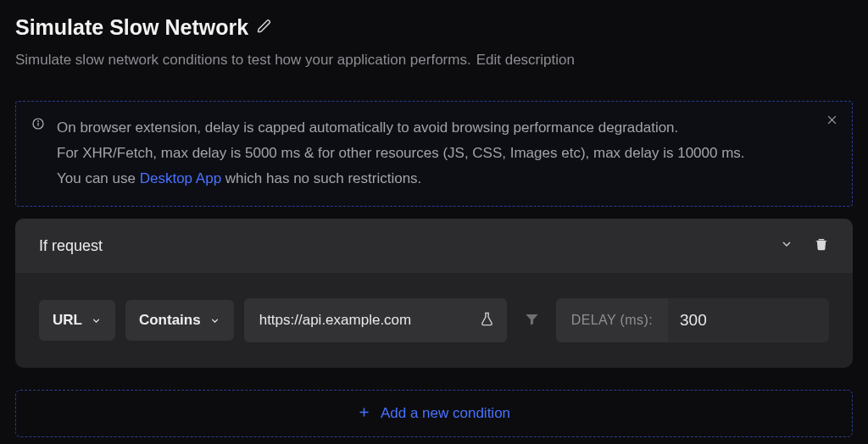 The height and width of the screenshot is (444, 868). What do you see at coordinates (370, 320) in the screenshot?
I see `url-input` at bounding box center [370, 320].